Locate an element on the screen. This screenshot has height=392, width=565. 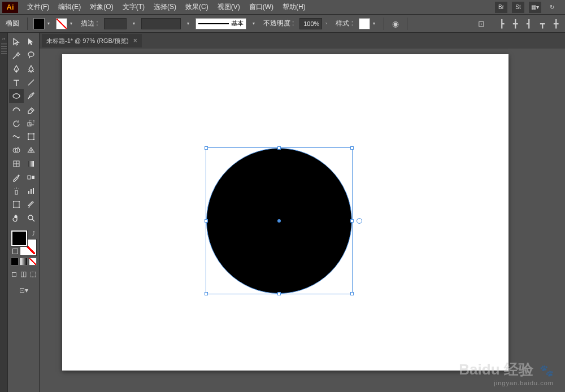
draw-normal-icon: ◻ is located at coordinates (14, 274).